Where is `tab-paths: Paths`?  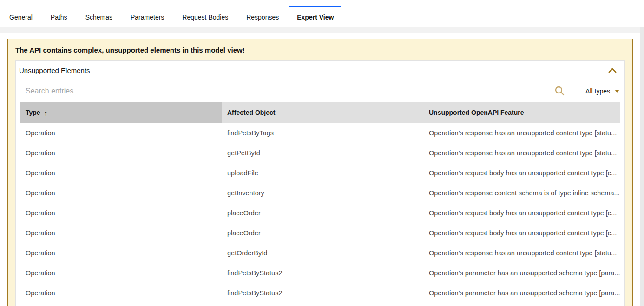
tab-paths: Paths is located at coordinates (59, 16).